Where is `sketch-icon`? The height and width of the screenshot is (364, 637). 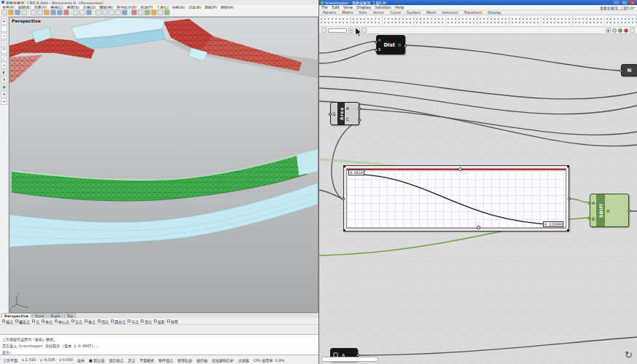
sketch-icon is located at coordinates (364, 31).